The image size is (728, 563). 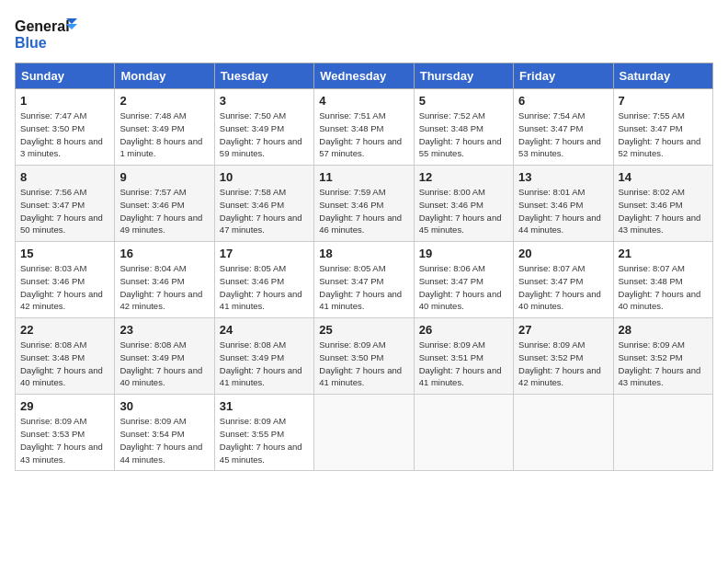 What do you see at coordinates (364, 357) in the screenshot?
I see `calendar-cell: 25Sunrise: 8:09 AMSunset: 3:50 PMDayligh…` at bounding box center [364, 357].